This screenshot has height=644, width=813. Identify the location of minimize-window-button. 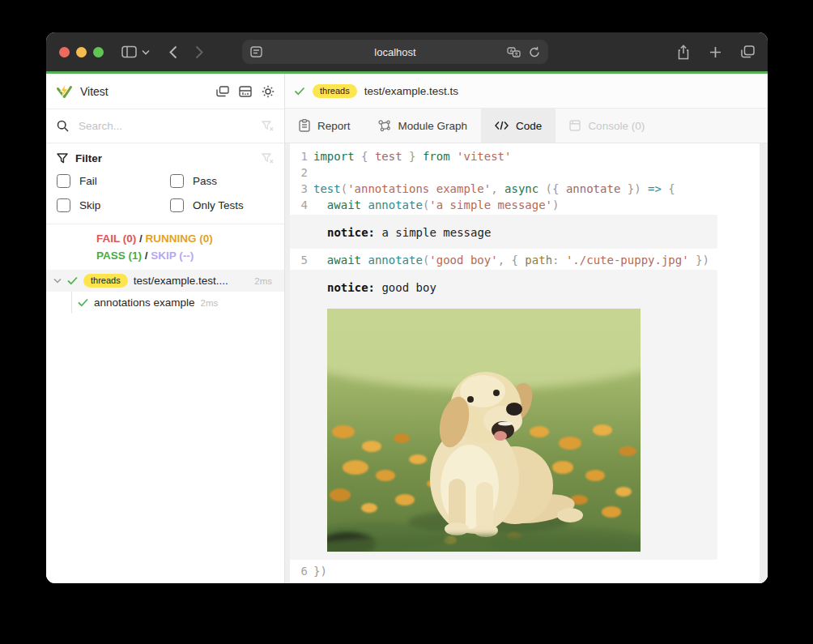
(81, 52).